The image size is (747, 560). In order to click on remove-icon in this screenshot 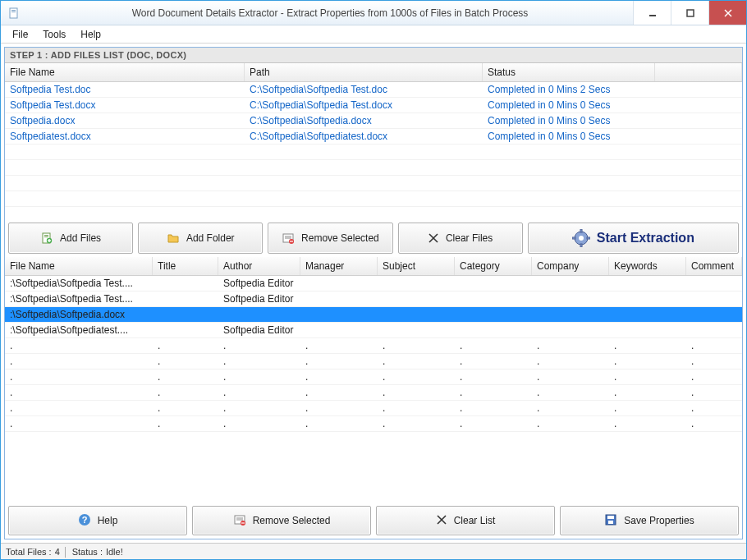, I will do `click(288, 238)`.